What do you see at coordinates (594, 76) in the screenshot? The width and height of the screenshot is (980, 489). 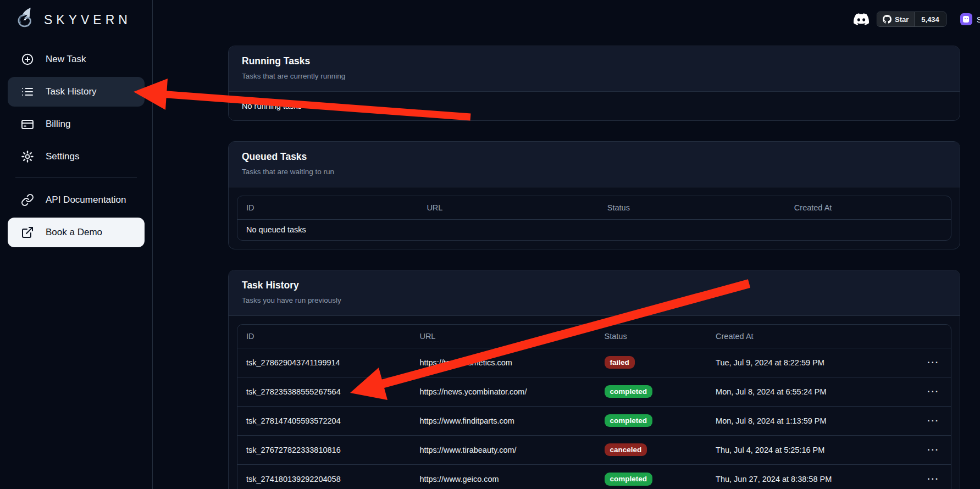 I see `card-subtitle: Tasks that are currently running` at bounding box center [594, 76].